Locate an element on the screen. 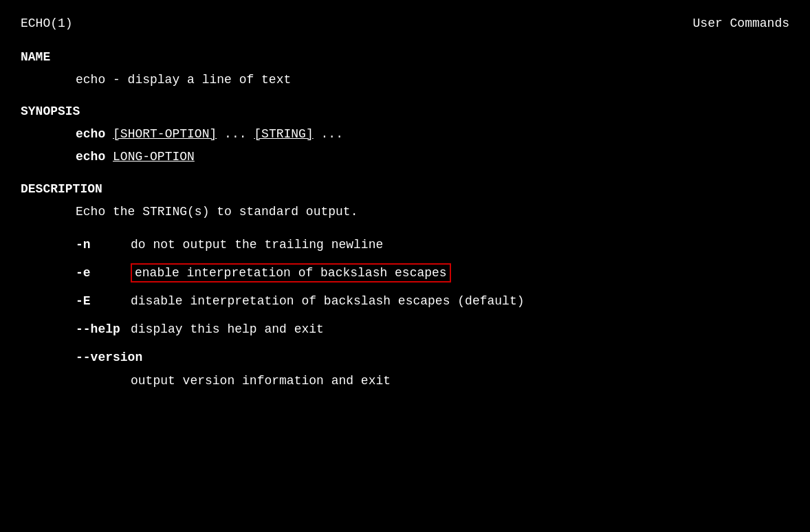  name-heading: NAME is located at coordinates (405, 58).